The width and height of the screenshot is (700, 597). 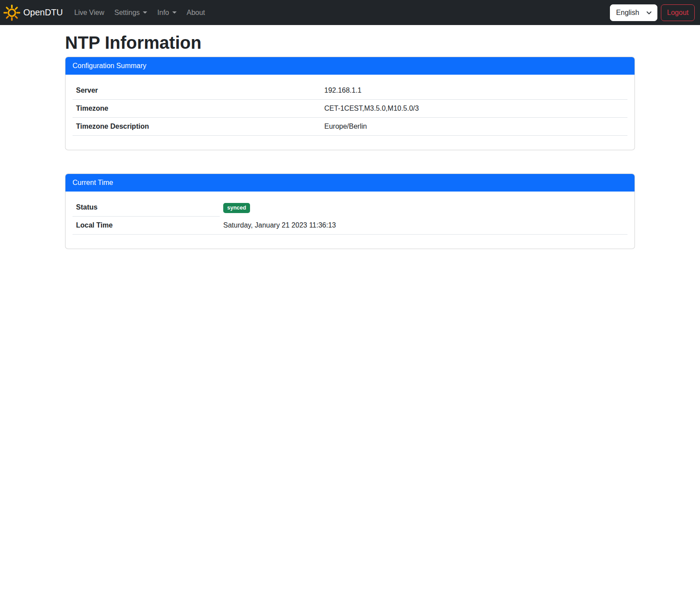 What do you see at coordinates (474, 127) in the screenshot?
I see `row-value-timezone-description: Europe/Berlin` at bounding box center [474, 127].